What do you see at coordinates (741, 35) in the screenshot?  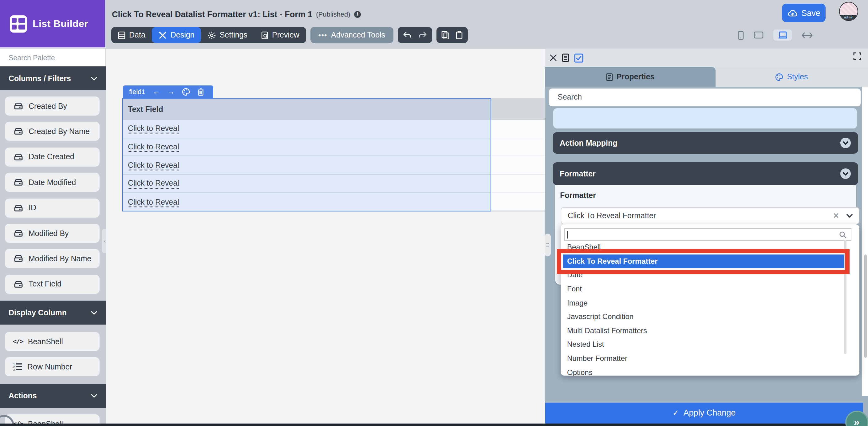 I see `mobile-preview-icon` at bounding box center [741, 35].